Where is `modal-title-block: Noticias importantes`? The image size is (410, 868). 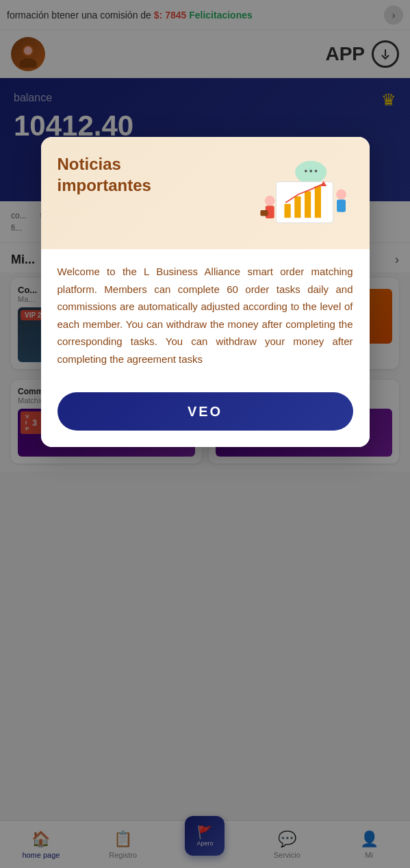
modal-title-block: Noticias importantes is located at coordinates (104, 175).